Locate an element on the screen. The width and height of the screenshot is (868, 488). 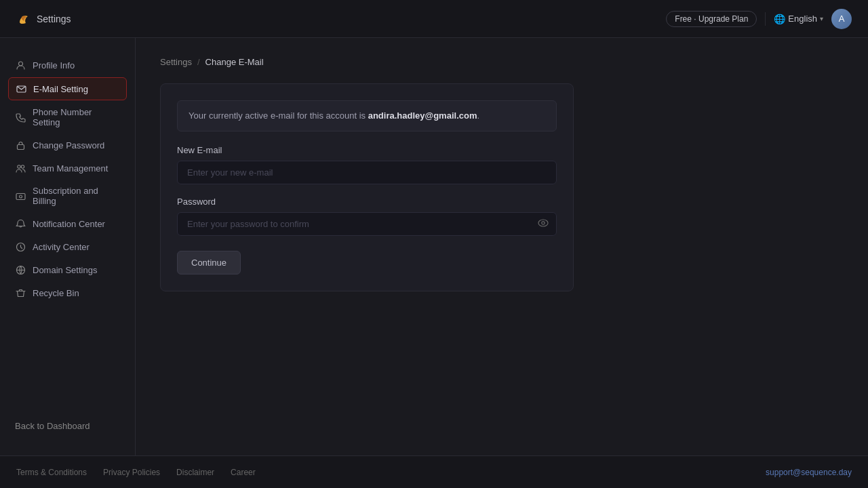
footer-disclaimer: Disclaimer is located at coordinates (195, 472).